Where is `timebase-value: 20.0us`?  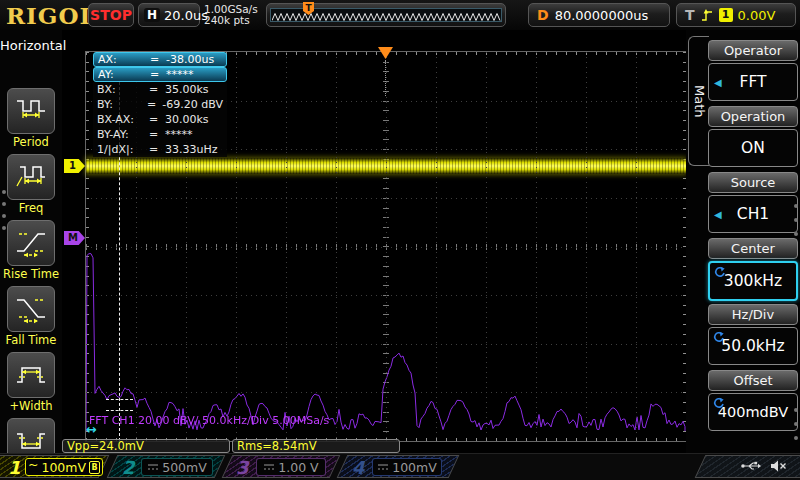
timebase-value: 20.0us is located at coordinates (186, 16).